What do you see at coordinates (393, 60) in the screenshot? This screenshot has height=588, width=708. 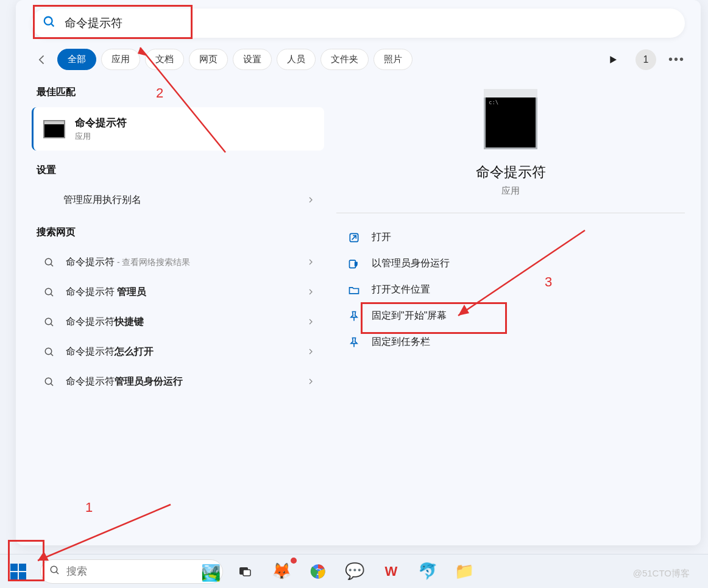 I see `tab-photos: 照片` at bounding box center [393, 60].